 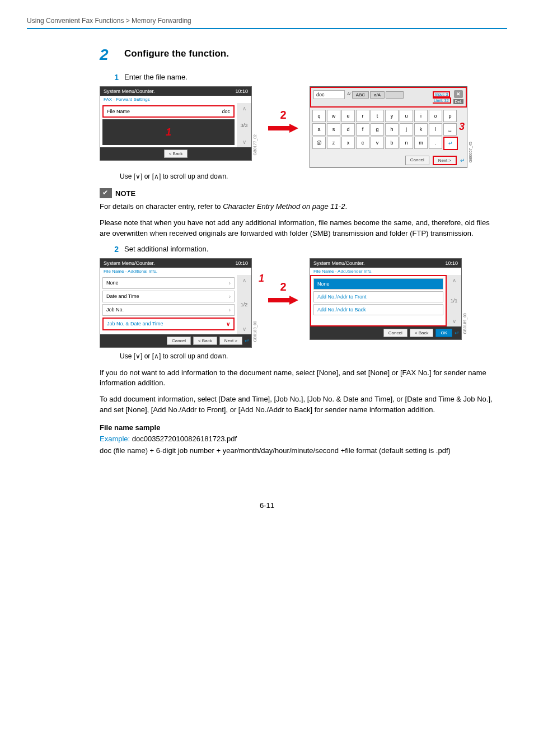 I want to click on screen-file-name: System Menu/Counter. 10:10 FAX - Forward…, so click(x=176, y=123).